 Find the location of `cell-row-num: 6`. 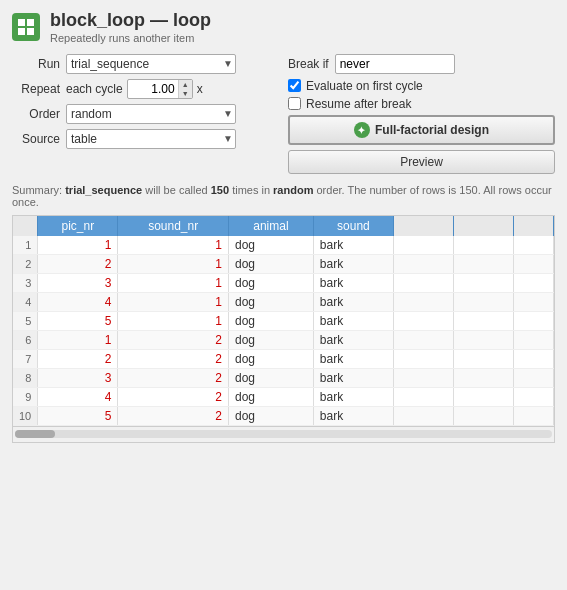

cell-row-num: 6 is located at coordinates (26, 340).